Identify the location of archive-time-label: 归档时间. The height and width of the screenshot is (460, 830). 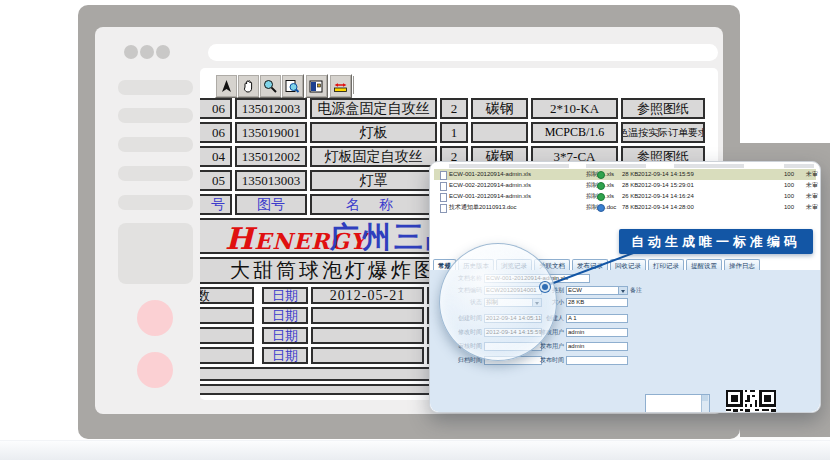
(460, 360).